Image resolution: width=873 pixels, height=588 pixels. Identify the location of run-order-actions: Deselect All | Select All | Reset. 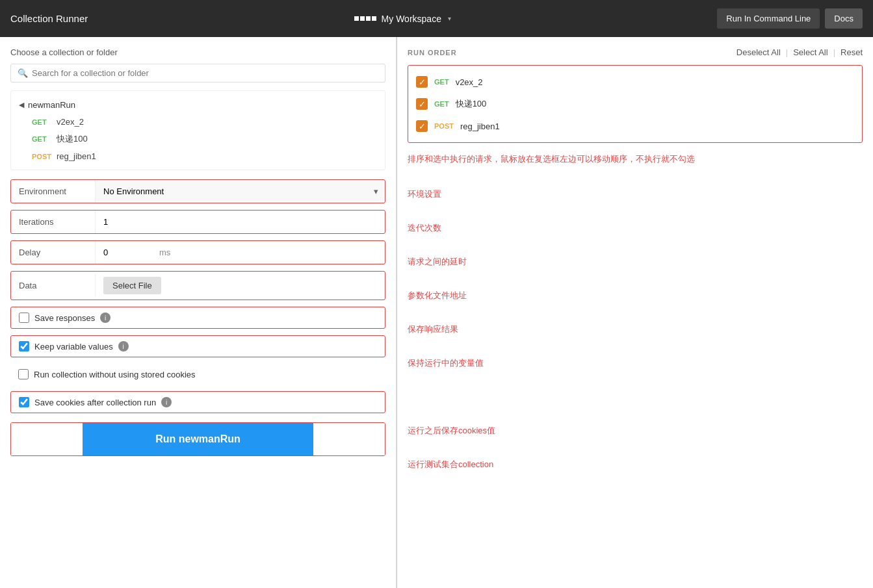
(800, 52).